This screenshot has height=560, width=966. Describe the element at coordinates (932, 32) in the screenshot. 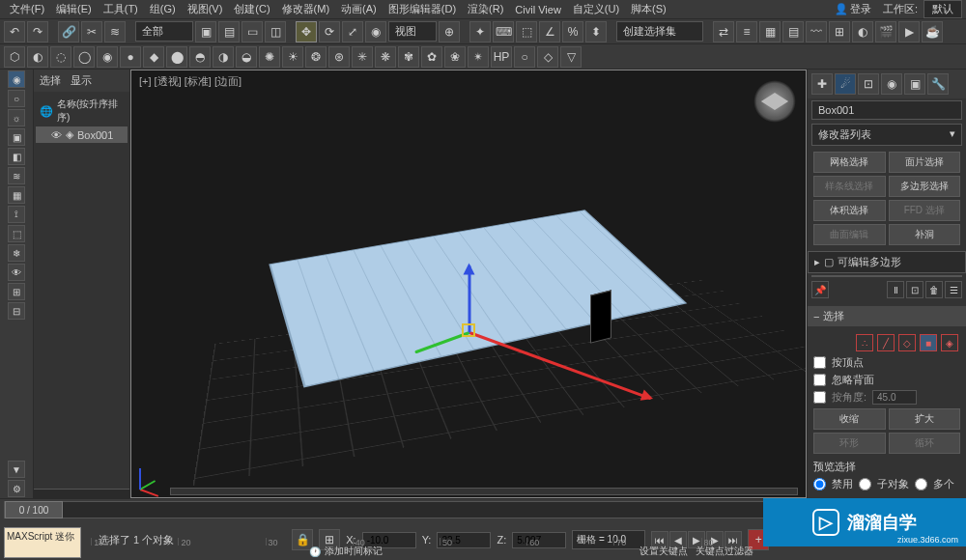

I see `render-button: ☕` at that location.